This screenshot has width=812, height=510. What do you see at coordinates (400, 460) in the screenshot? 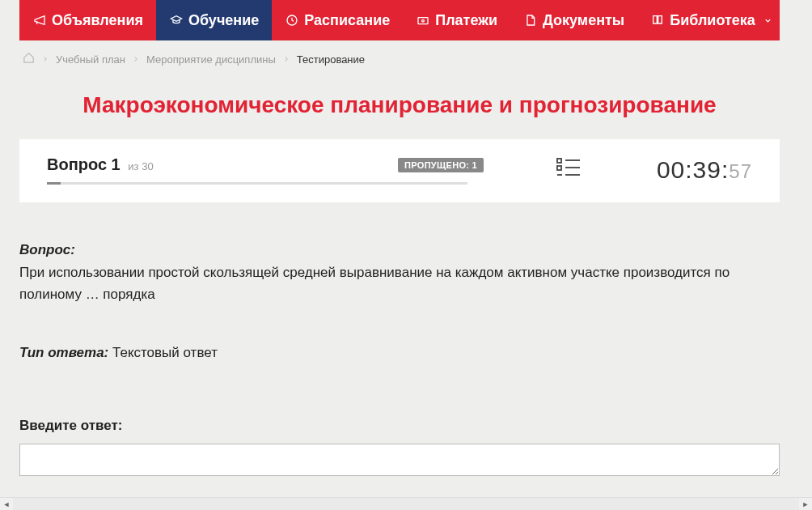
I see `answer-input` at bounding box center [400, 460].